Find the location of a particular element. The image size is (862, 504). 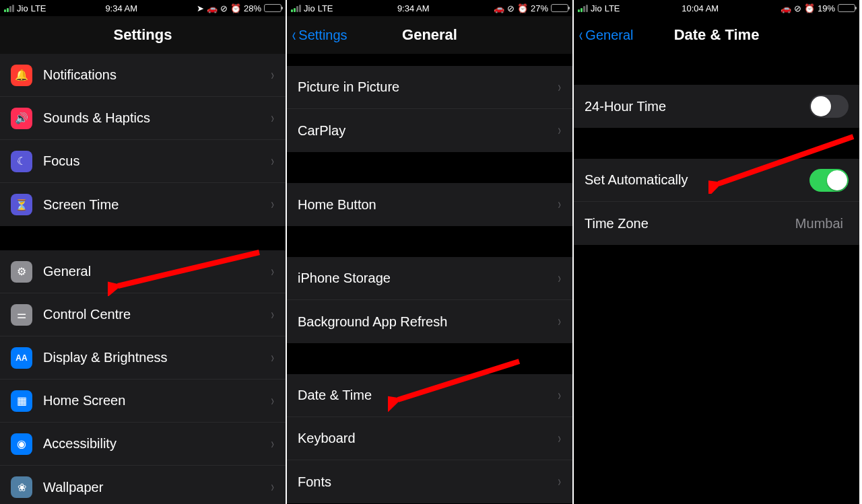

row-label: Home Button is located at coordinates (427, 205).